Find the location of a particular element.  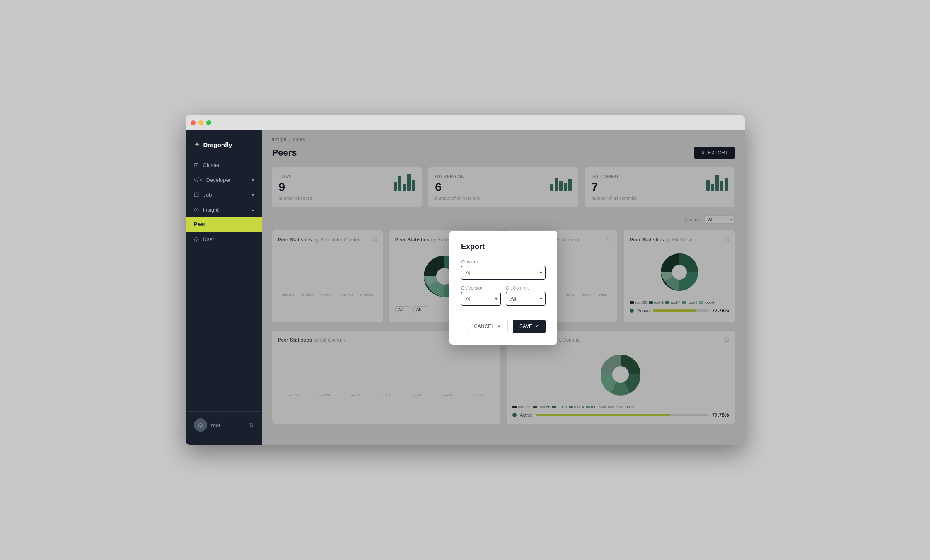

maximize-button is located at coordinates (209, 123).